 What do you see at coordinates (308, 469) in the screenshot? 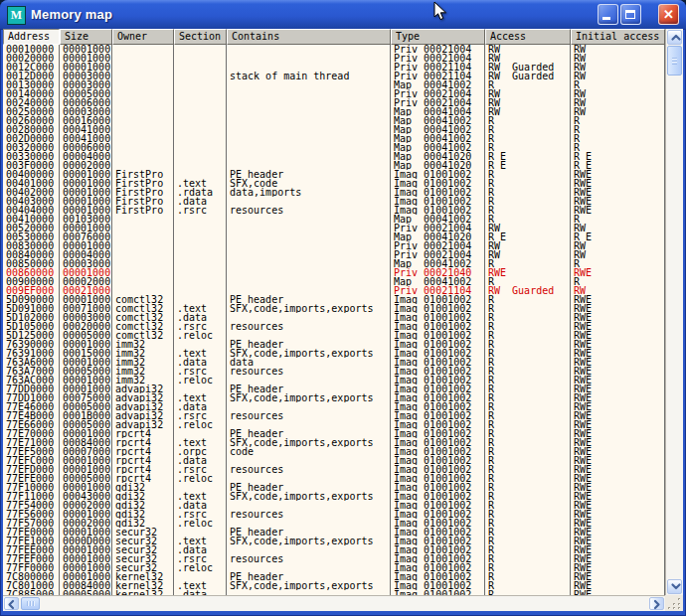
I see `cell-contains: resources` at bounding box center [308, 469].